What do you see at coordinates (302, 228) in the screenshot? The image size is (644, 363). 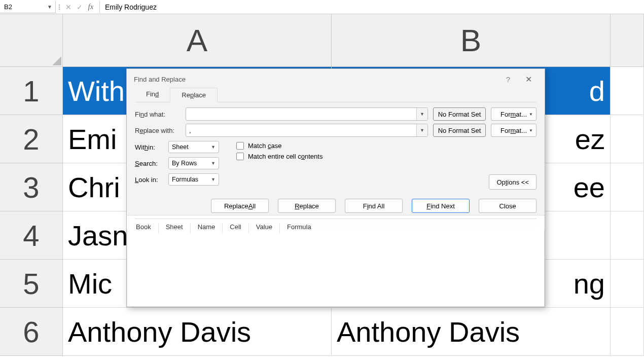 I see `results-col-formula: Formula` at bounding box center [302, 228].